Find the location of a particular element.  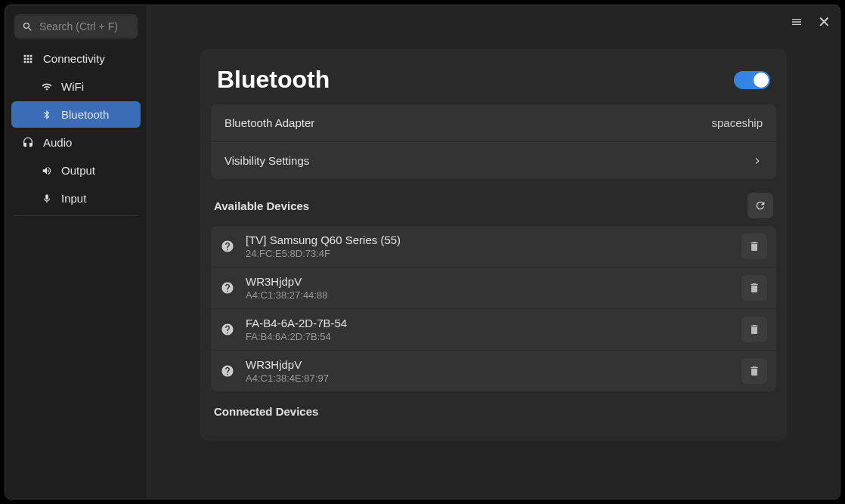

nav-header-connectivity: Connectivity is located at coordinates (76, 59).